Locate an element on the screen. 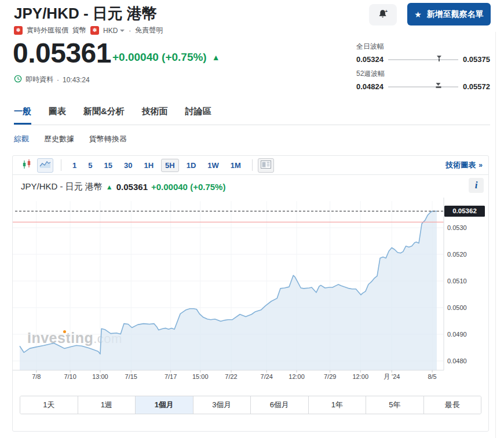  area-chart-button is located at coordinates (45, 166).